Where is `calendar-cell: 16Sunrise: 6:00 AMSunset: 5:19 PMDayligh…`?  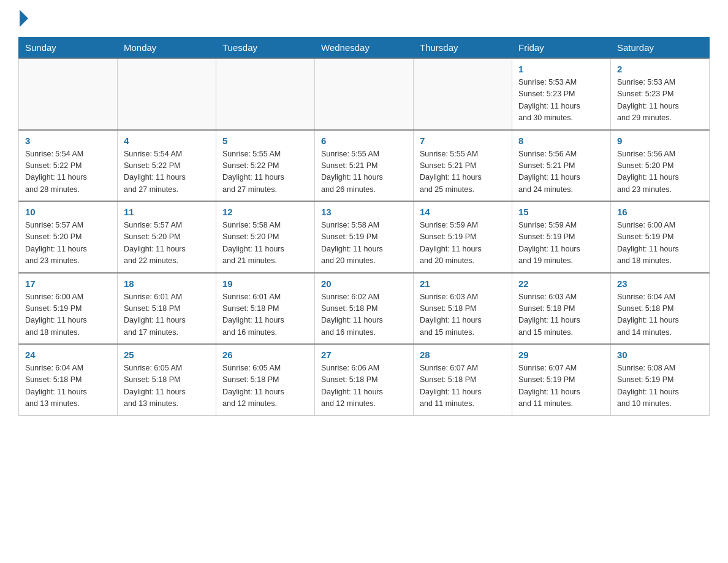 calendar-cell: 16Sunrise: 6:00 AMSunset: 5:19 PMDayligh… is located at coordinates (661, 237).